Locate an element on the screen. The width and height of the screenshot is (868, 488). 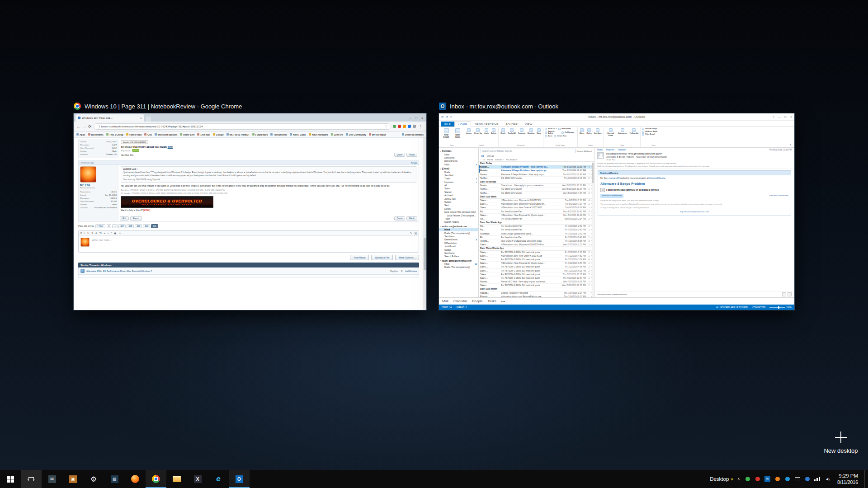
show-hidden-icons-button: ∧ is located at coordinates (739, 479).